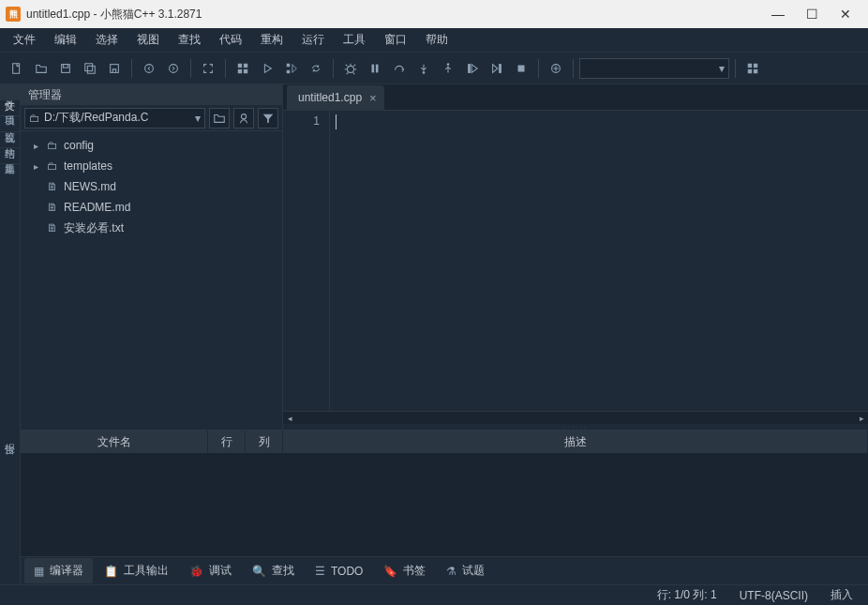 This screenshot has height=605, width=868. What do you see at coordinates (290, 418) in the screenshot?
I see `scroll-left-icon: ◂` at bounding box center [290, 418].